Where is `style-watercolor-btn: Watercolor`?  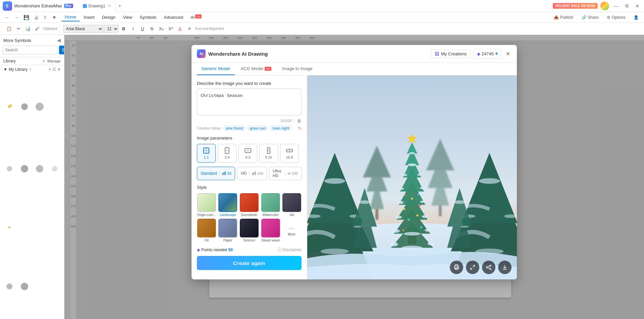
style-watercolor-btn: Watercolor is located at coordinates (271, 205).